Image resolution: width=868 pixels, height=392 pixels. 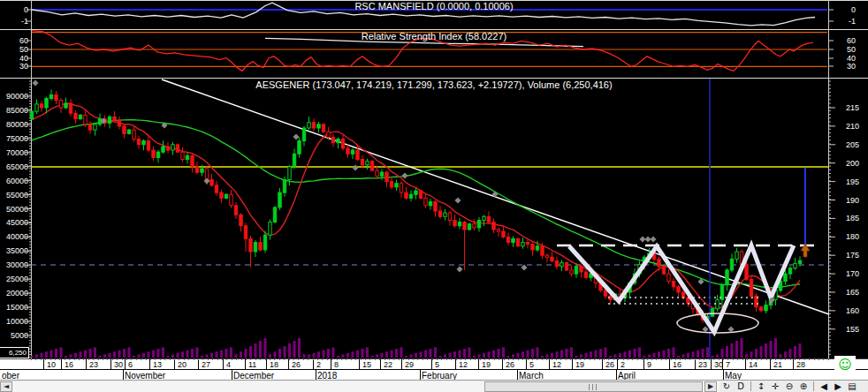 I want to click on day-tick-label: 5, so click(x=437, y=365).